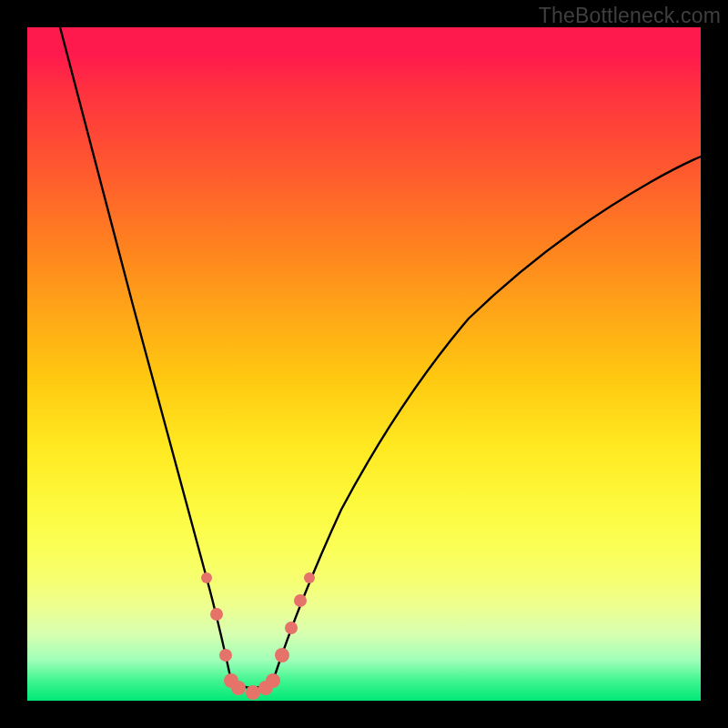 This screenshot has height=728, width=728. I want to click on watermark-text: TheBottleneck.com, so click(630, 16).